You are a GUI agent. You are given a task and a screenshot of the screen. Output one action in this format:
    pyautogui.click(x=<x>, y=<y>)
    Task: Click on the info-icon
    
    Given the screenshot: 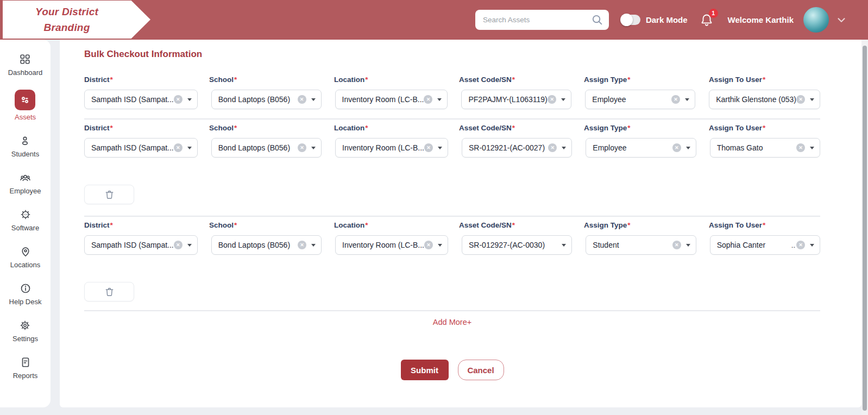 What is the action you would take?
    pyautogui.click(x=26, y=288)
    